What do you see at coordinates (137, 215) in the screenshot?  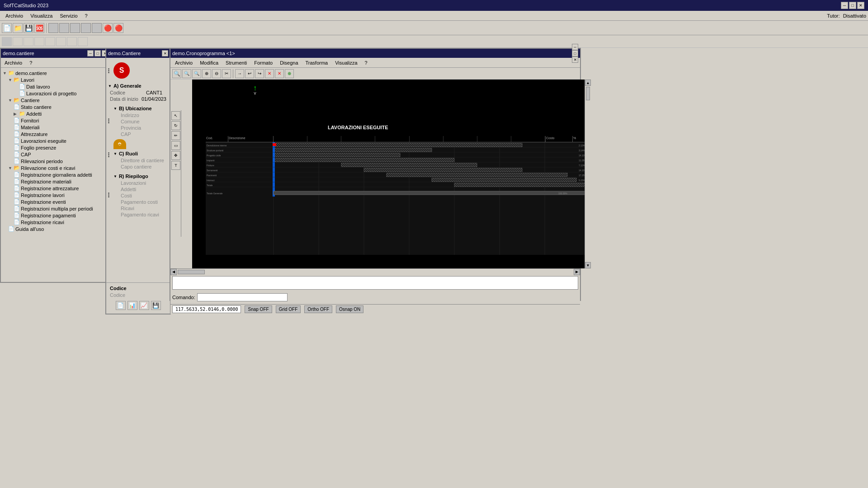 I see `mp-pagamento-ricavi: Pagamento ricavi` at bounding box center [137, 215].